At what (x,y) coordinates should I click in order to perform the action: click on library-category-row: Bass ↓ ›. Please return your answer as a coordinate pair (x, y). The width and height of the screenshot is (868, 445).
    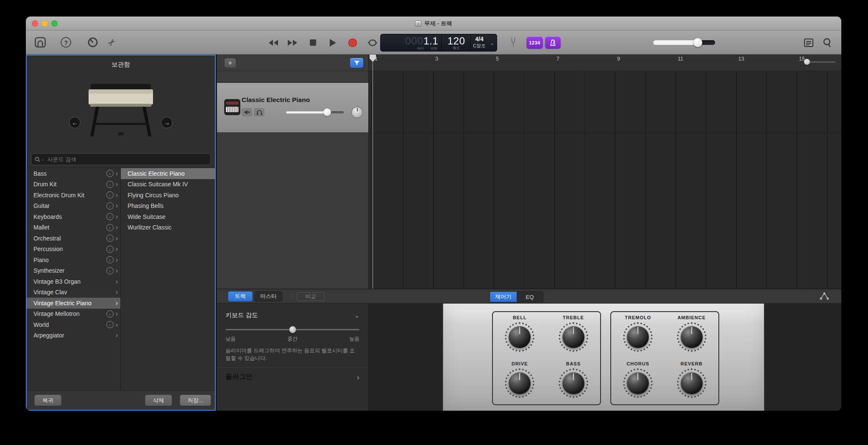
    Looking at the image, I should click on (74, 174).